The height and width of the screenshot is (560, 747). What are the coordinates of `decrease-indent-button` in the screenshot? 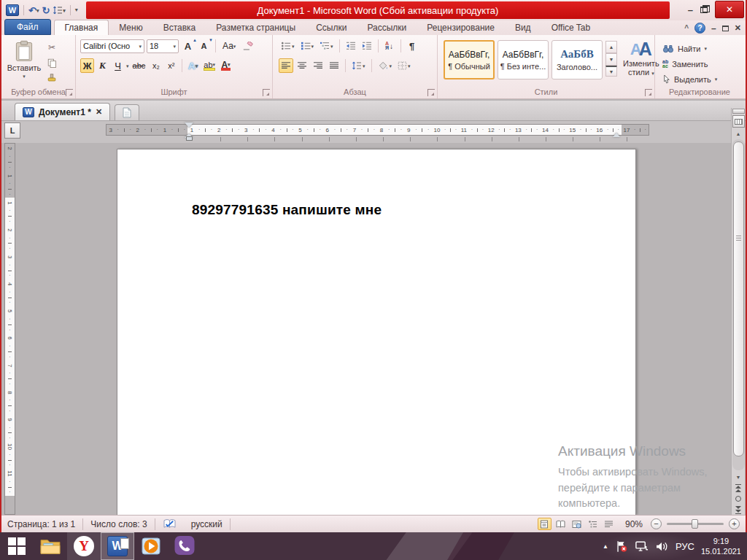 It's located at (351, 46).